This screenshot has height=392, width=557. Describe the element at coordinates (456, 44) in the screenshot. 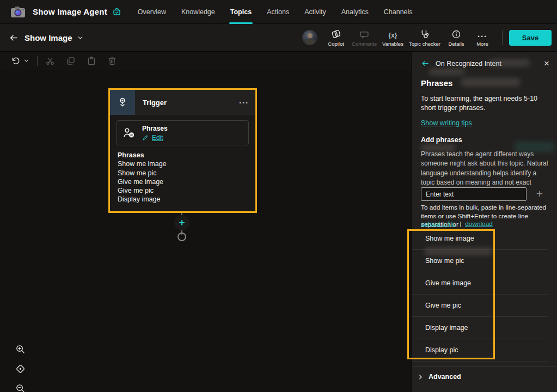

I see `details-label: Details` at that location.